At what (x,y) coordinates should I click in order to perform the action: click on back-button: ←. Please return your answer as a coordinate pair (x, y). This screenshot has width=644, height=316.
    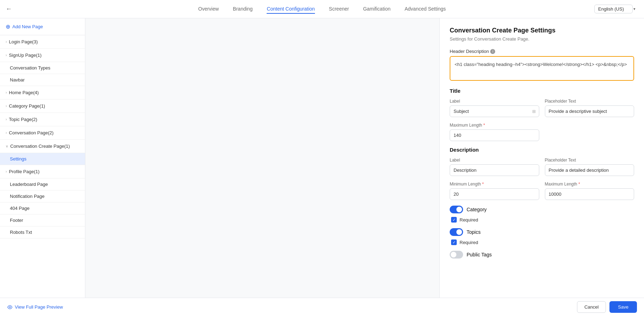
    Looking at the image, I should click on (9, 9).